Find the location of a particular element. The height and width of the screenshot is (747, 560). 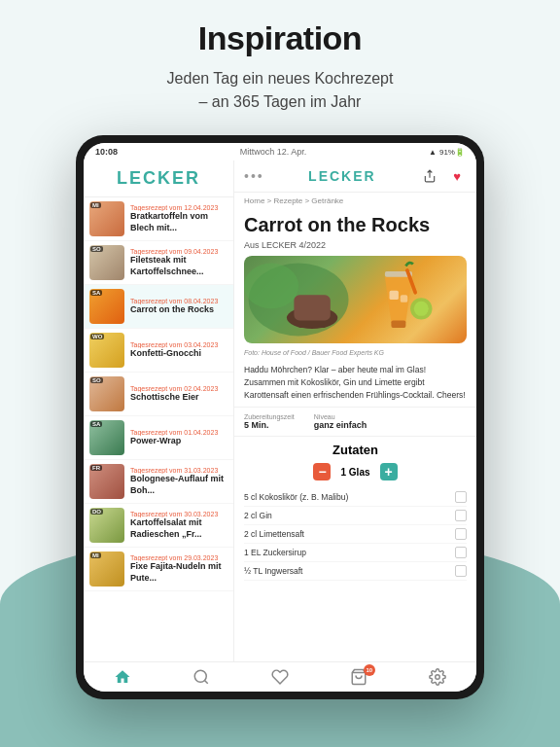

sidebar-item-0: MI Tagesrezept vom 12.04.2023 Bratkartof… is located at coordinates (158, 220).